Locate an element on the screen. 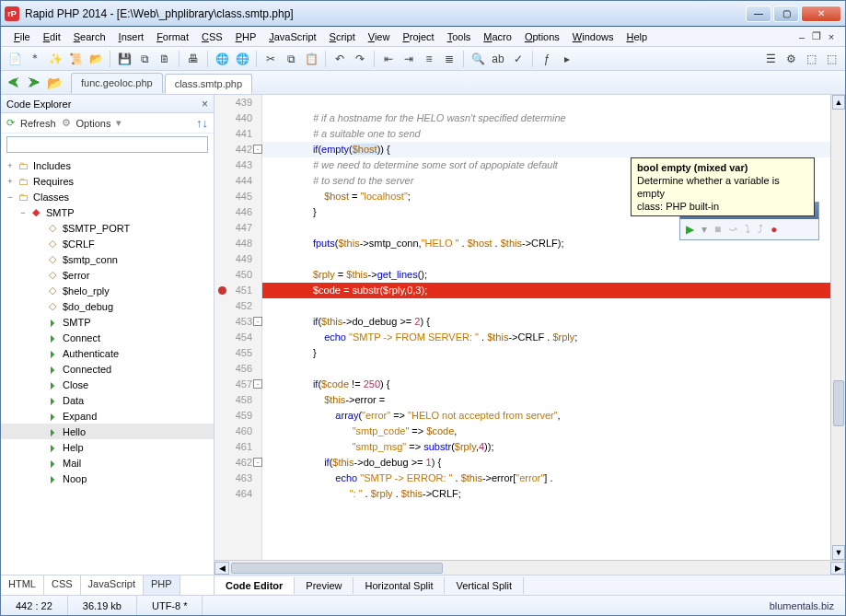 The width and height of the screenshot is (846, 616). tree-item-help: ⏵Help is located at coordinates (107, 447).